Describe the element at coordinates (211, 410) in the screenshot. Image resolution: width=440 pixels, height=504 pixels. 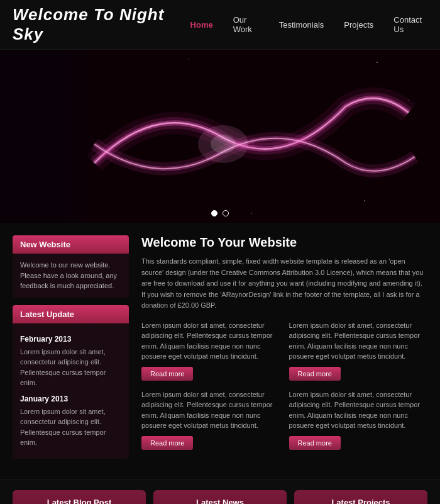
I see `content-block-3-text: Lorem ipsum dolor sit amet, consectetur …` at that location.